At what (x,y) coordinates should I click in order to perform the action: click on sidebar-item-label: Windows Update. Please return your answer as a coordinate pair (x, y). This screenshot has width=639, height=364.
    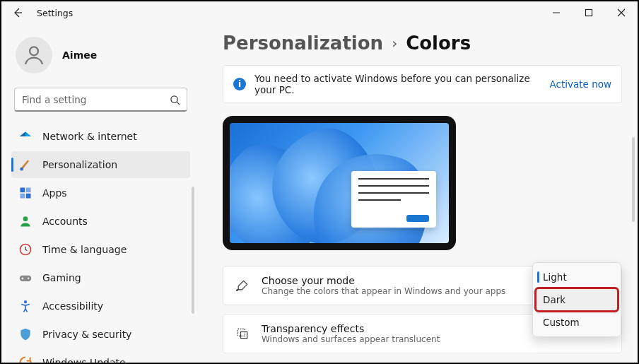
    Looking at the image, I should click on (84, 360).